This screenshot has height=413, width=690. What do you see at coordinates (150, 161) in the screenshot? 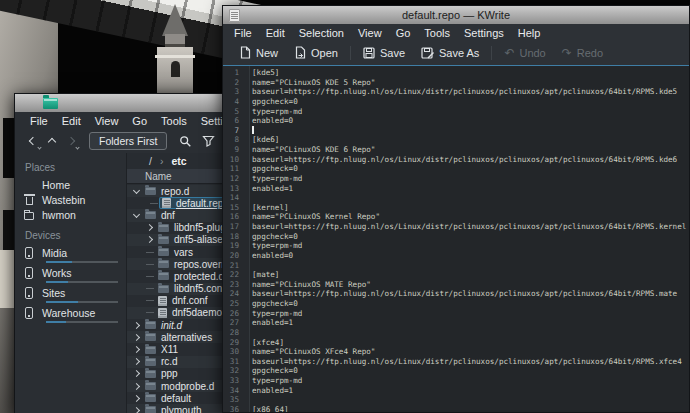
I see `breadcrumb-root: /` at bounding box center [150, 161].